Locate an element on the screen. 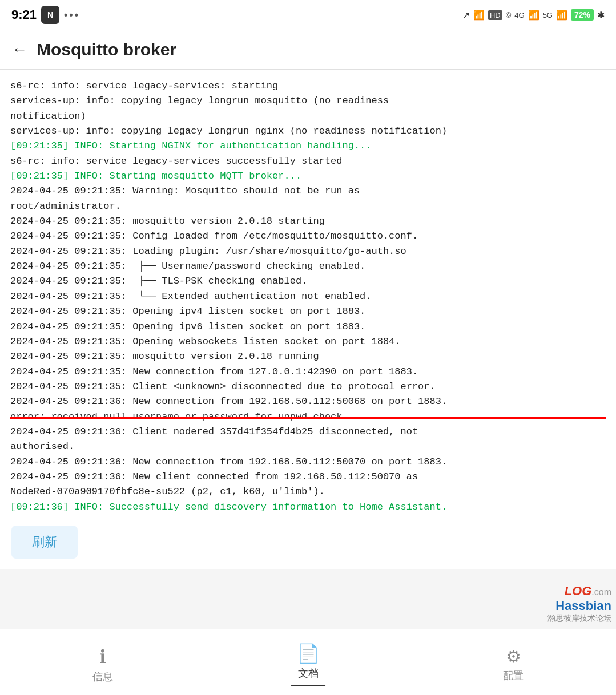 The width and height of the screenshot is (616, 695). signal-bars: 📶 is located at coordinates (534, 15).